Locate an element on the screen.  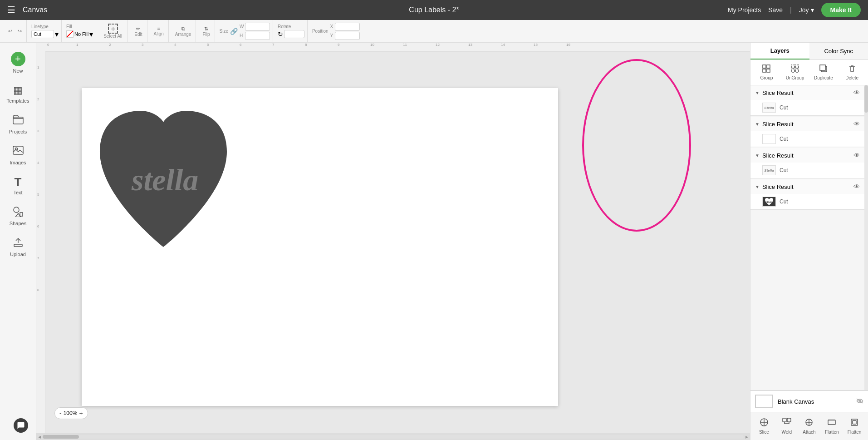
layer-group-4-header: ▼ Slice Result 👁 is located at coordinates (808, 187).